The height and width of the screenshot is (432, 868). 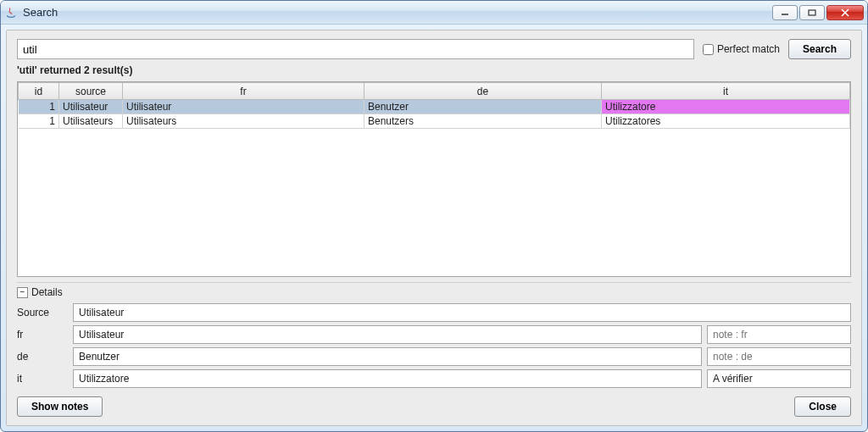 I want to click on cell-it: Utilizzatore, so click(x=726, y=107).